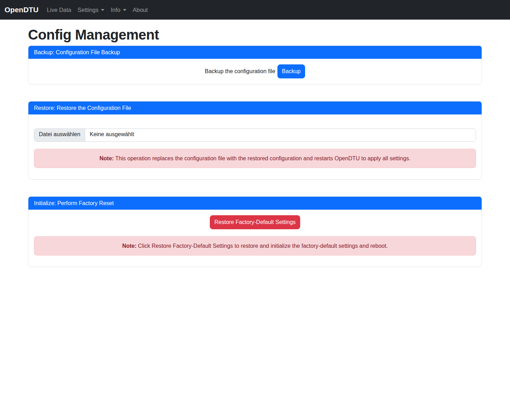 The image size is (510, 420). What do you see at coordinates (255, 135) in the screenshot?
I see `restore-file-input: Datei auswählen Keine ausgewählt` at bounding box center [255, 135].